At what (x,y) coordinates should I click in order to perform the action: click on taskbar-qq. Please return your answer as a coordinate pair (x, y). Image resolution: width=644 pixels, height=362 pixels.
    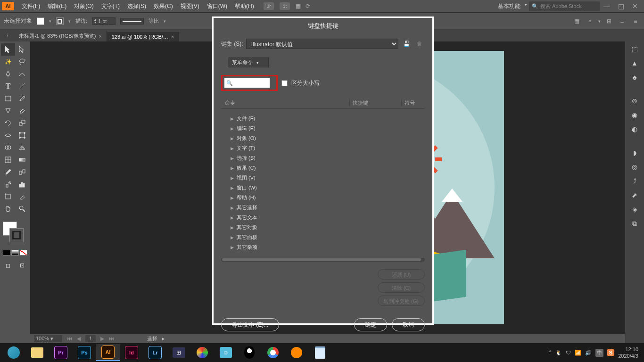
    Looking at the image, I should click on (249, 353).